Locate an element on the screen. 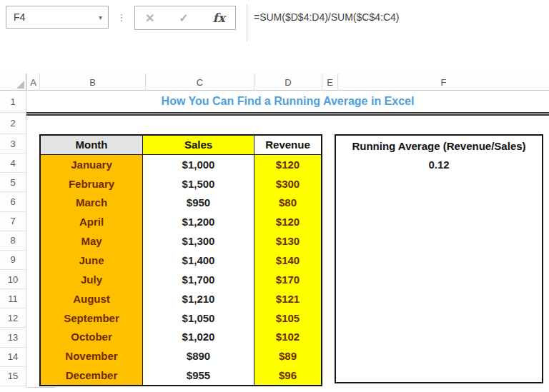  table-cell: $102 is located at coordinates (287, 337).